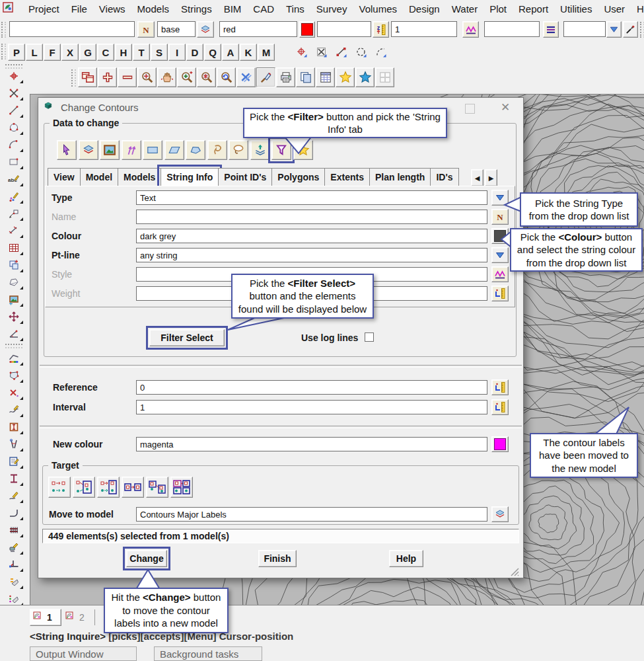 The image size is (644, 661). Describe the element at coordinates (381, 52) in the screenshot. I see `snap-arc-button` at that location.